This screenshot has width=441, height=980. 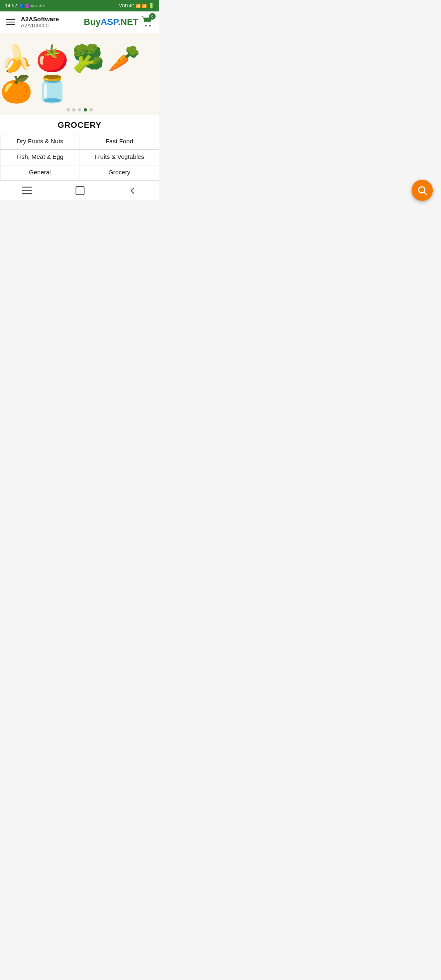 What do you see at coordinates (109, 22) in the screenshot?
I see `logo-asp: ASP` at bounding box center [109, 22].